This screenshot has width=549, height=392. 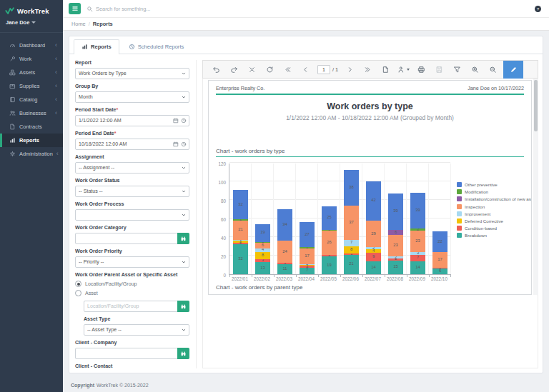 I want to click on next-page-button, so click(x=350, y=70).